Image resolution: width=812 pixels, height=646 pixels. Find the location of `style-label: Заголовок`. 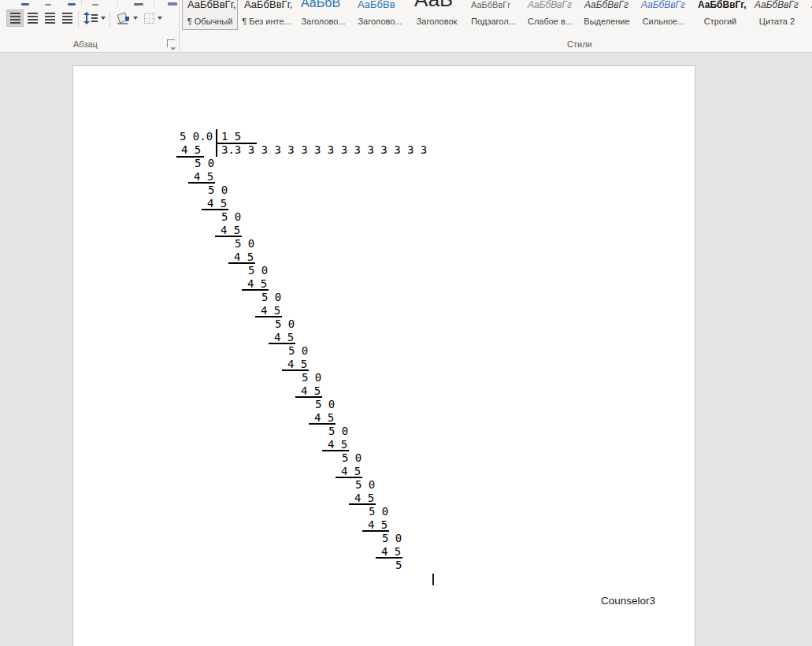

style-label: Заголовок is located at coordinates (436, 21).